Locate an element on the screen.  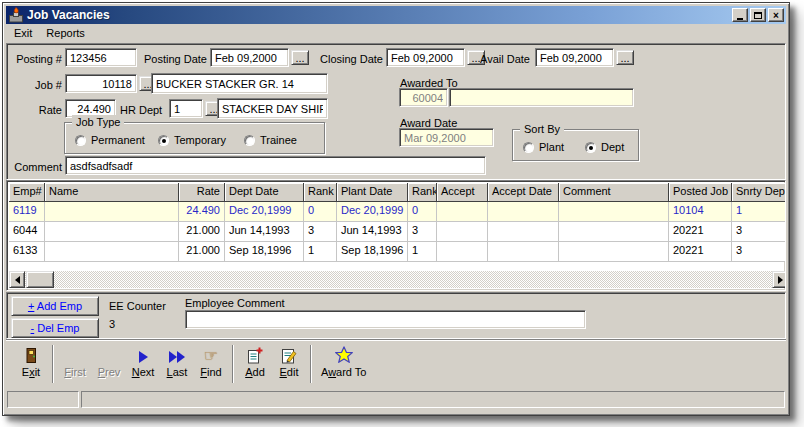
radio-plant: Plant is located at coordinates (544, 147).